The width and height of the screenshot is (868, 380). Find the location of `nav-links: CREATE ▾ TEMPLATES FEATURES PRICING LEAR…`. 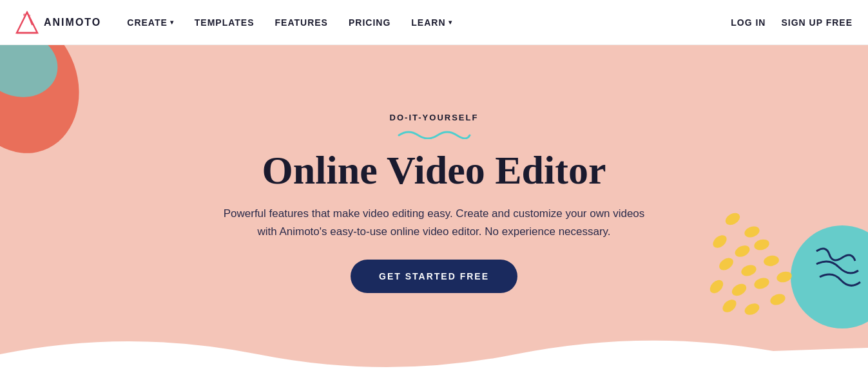

nav-links: CREATE ▾ TEMPLATES FEATURES PRICING LEAR… is located at coordinates (429, 23).